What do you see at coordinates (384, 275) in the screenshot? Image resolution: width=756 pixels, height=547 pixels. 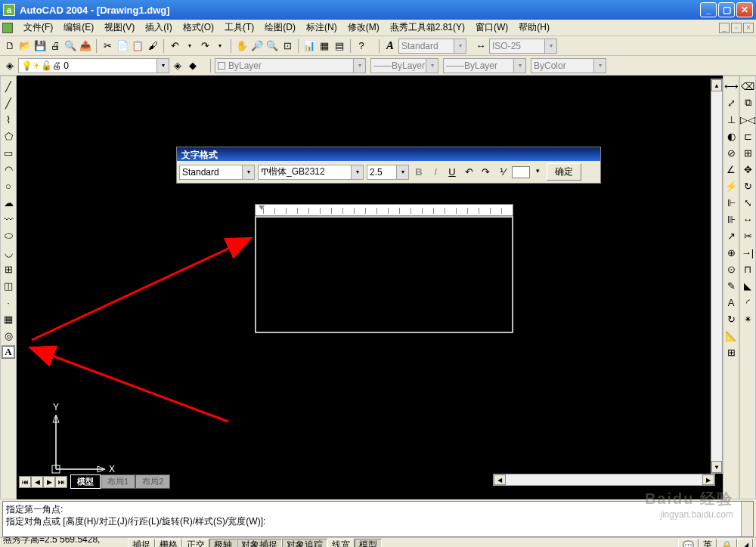 I see `mtext-input-area` at bounding box center [384, 275].